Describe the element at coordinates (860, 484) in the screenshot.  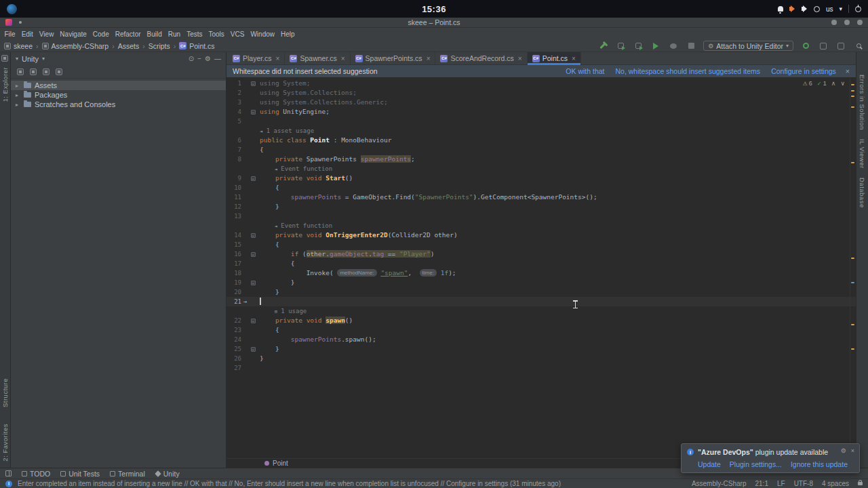
I see `lock-icon` at that location.